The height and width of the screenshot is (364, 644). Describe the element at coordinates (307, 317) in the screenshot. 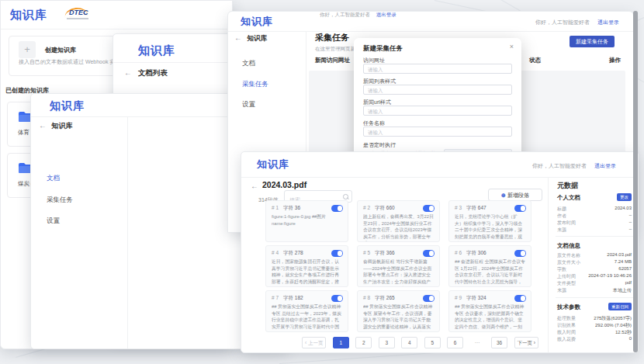

I see `chunk-text: ## 贯彻落实全国煤炭工作会议精神专区 总结过去一年，2023年，煤炭行业坚持稳…` at that location.